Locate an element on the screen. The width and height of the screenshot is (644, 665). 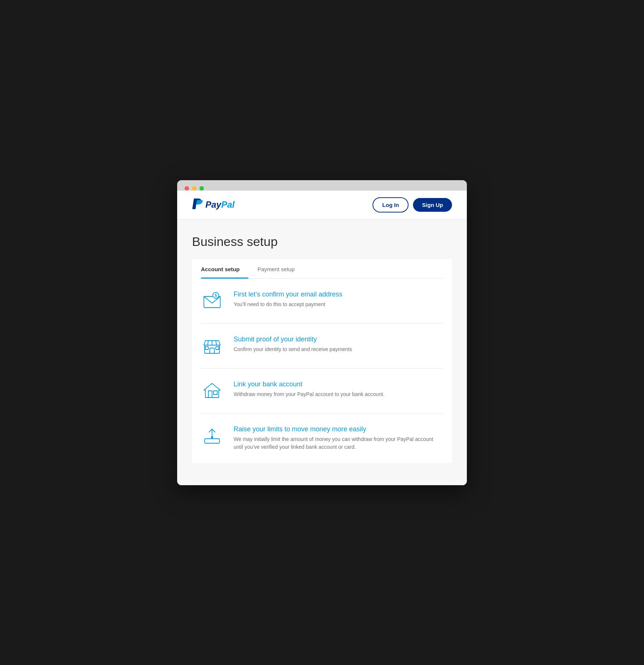
paypal-logo: PayPal is located at coordinates (213, 205).